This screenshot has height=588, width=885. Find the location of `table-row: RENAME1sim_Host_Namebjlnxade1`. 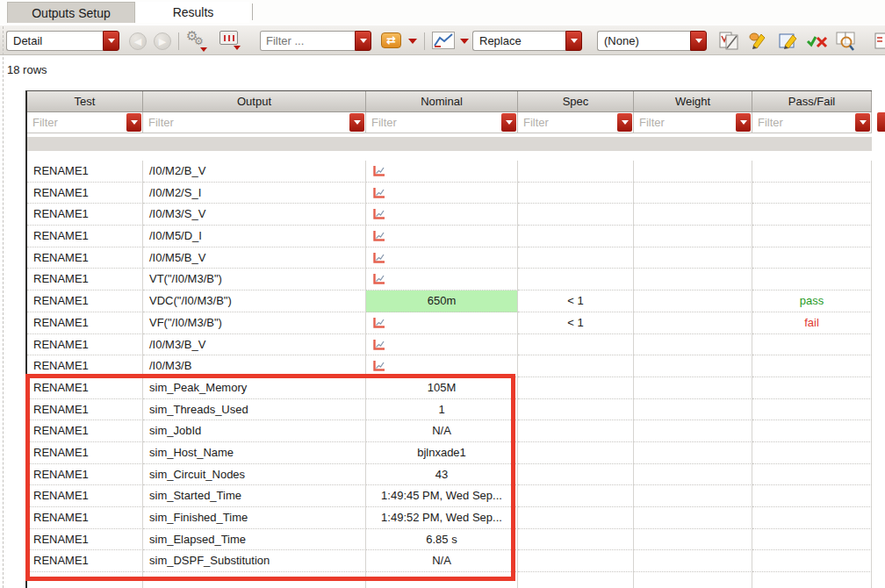

table-row: RENAME1sim_Host_Namebjlnxade1 is located at coordinates (450, 453).